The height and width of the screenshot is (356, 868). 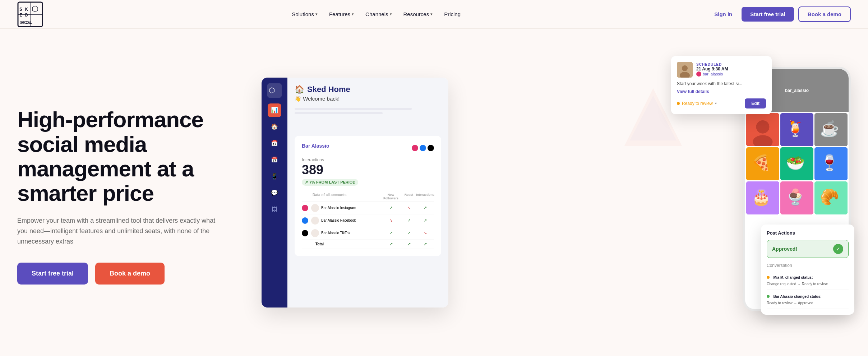 I want to click on avatar, so click(x=315, y=208).